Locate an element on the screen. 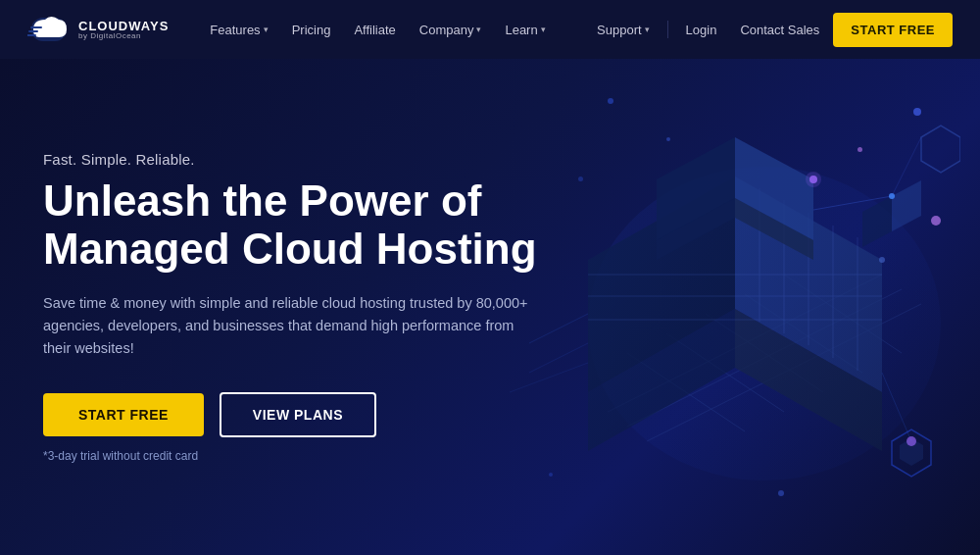  nav-support: Support ▾ is located at coordinates (623, 29).